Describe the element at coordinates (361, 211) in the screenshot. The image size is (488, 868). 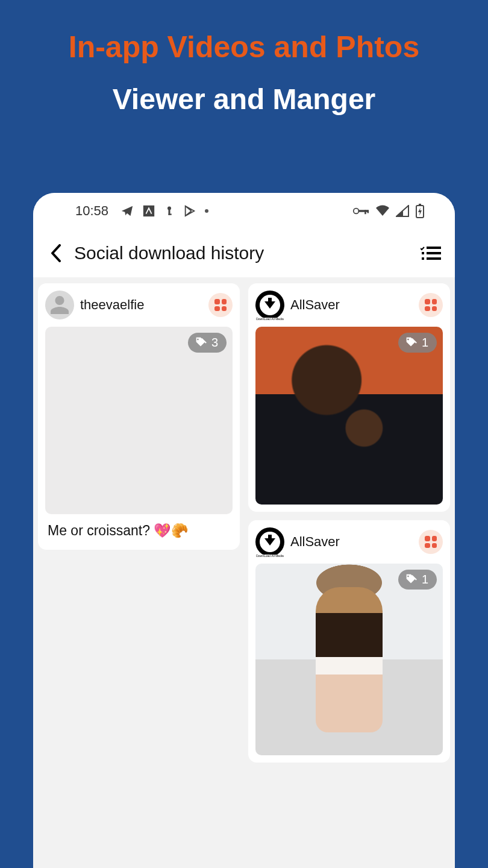
I see `vpn-key-icon` at that location.